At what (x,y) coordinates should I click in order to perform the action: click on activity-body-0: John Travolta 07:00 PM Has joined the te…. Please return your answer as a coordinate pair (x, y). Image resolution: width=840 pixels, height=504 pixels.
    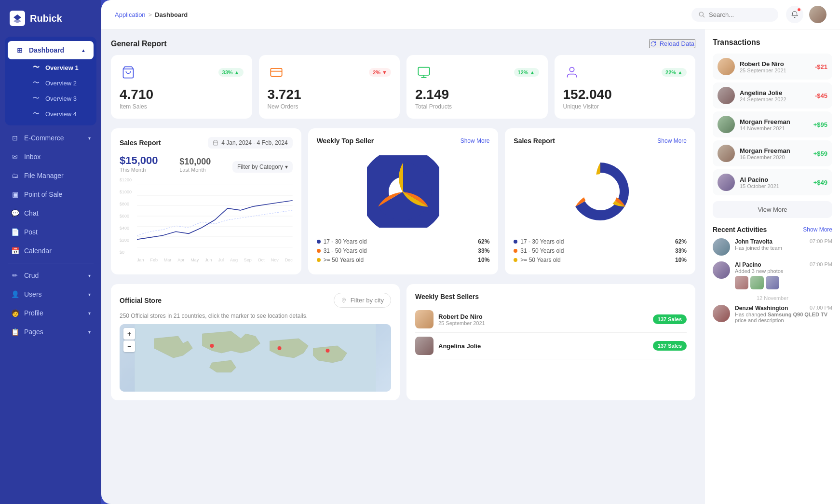
    Looking at the image, I should click on (784, 247).